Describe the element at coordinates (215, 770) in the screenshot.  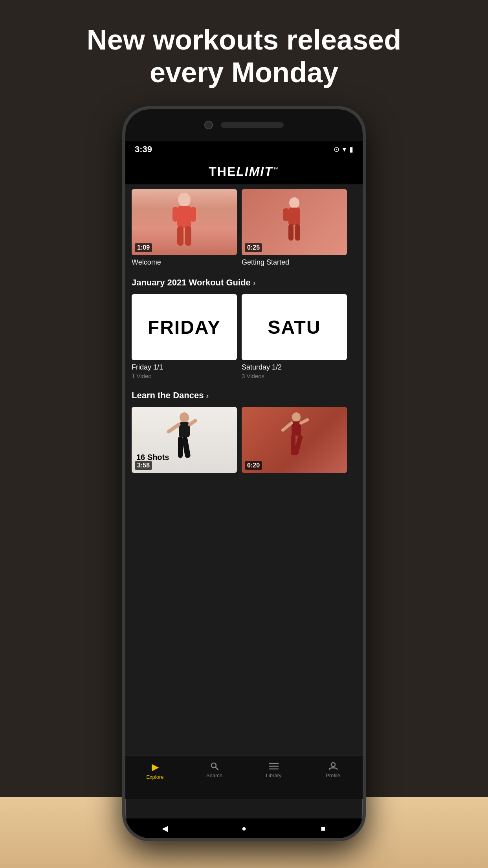
I see `nav-search: Search` at that location.